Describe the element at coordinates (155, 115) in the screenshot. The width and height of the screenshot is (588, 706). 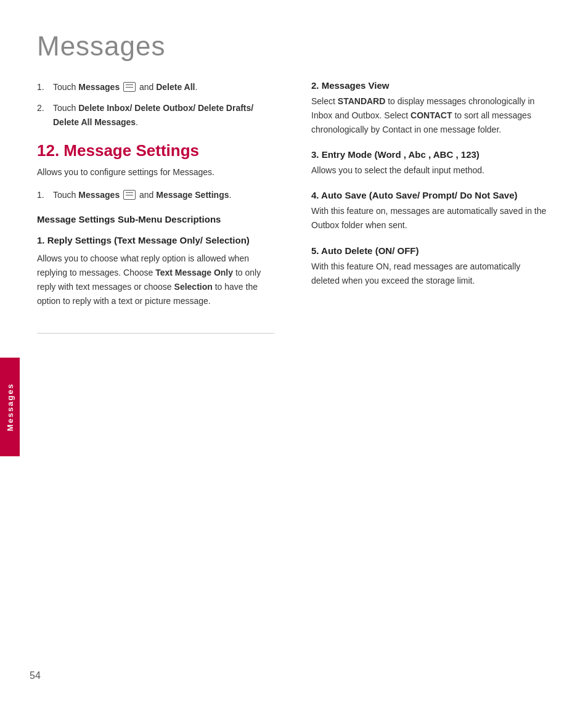
I see `intro-item-2: 2. Touch Delete Inbox/ Delete Outbox/ De…` at that location.